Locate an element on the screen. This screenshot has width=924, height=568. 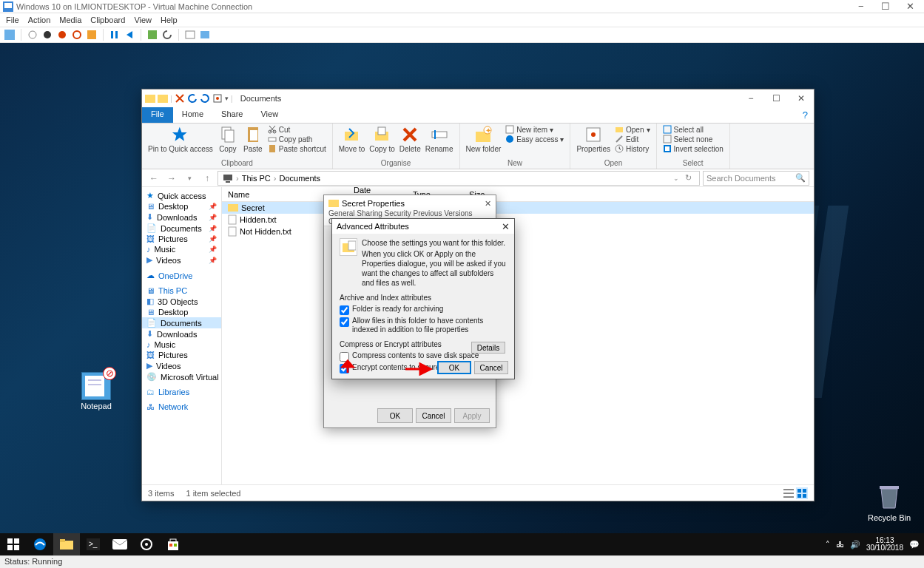
ribbon-move-to: Move to is located at coordinates (352, 139).